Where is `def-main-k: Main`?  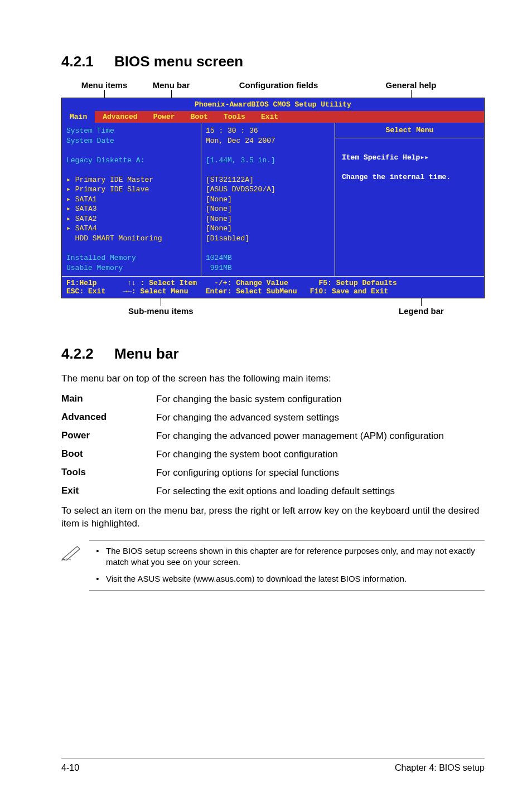 def-main-k: Main is located at coordinates (109, 399).